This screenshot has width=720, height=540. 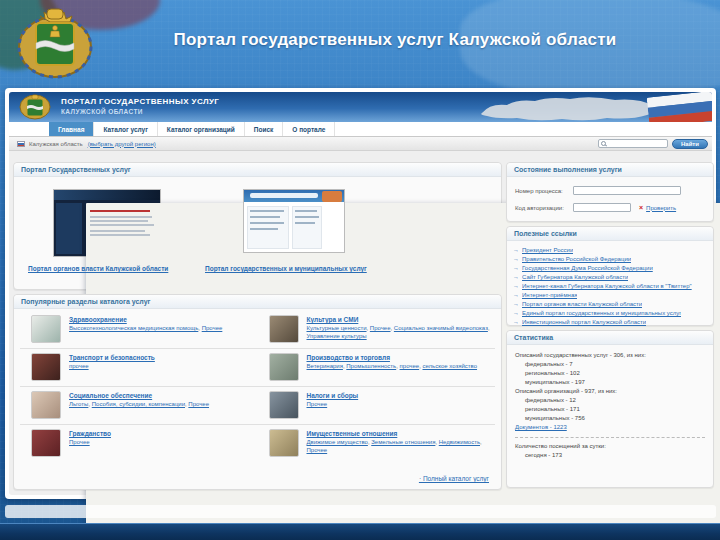 What do you see at coordinates (337, 328) in the screenshot?
I see `category-sublink: Культурные ценности` at bounding box center [337, 328].